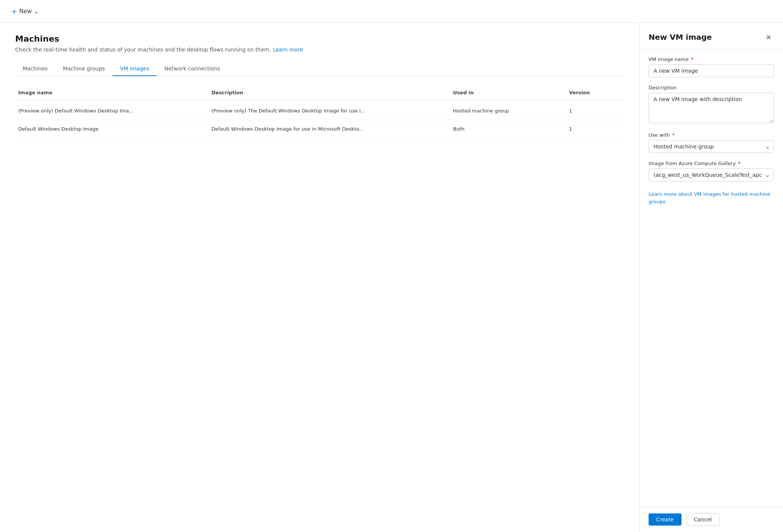 This screenshot has height=532, width=783. I want to click on new-button: + New ⌄, so click(25, 11).